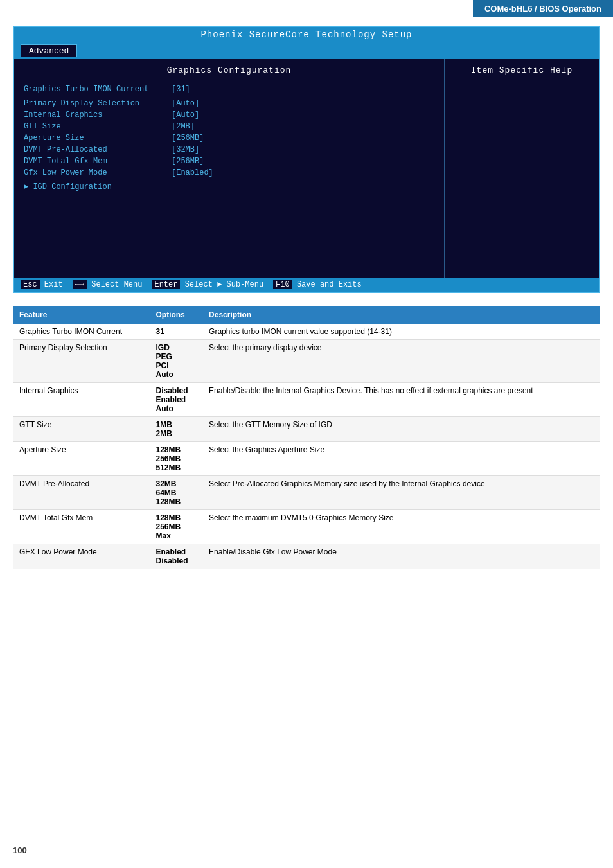  Describe the element at coordinates (317, 285) in the screenshot. I see `bios-footer-f10: F10 Save and Exits` at that location.